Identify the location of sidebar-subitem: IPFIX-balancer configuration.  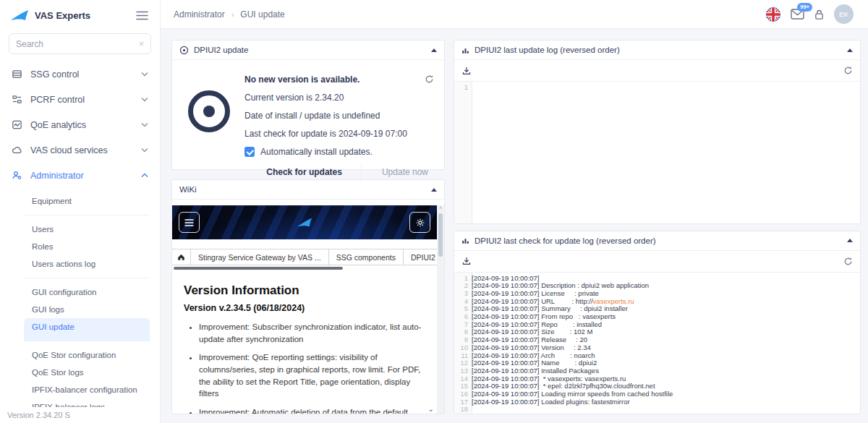
(87, 390).